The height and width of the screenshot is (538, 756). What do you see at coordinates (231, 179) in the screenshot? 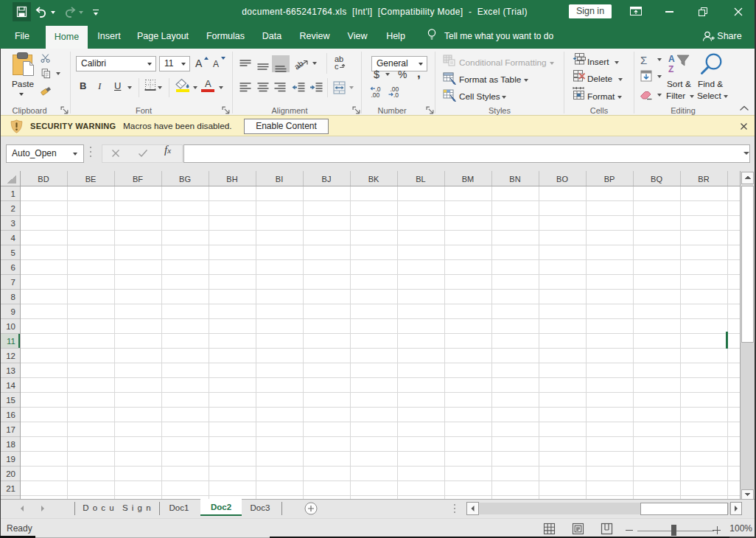
I see `svg-text: BH` at bounding box center [231, 179].